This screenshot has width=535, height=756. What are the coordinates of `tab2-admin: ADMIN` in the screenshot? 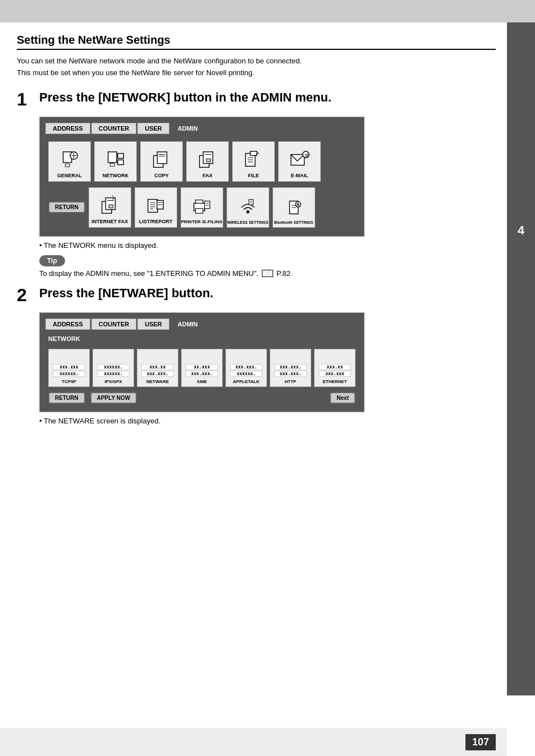 It's located at (188, 324).